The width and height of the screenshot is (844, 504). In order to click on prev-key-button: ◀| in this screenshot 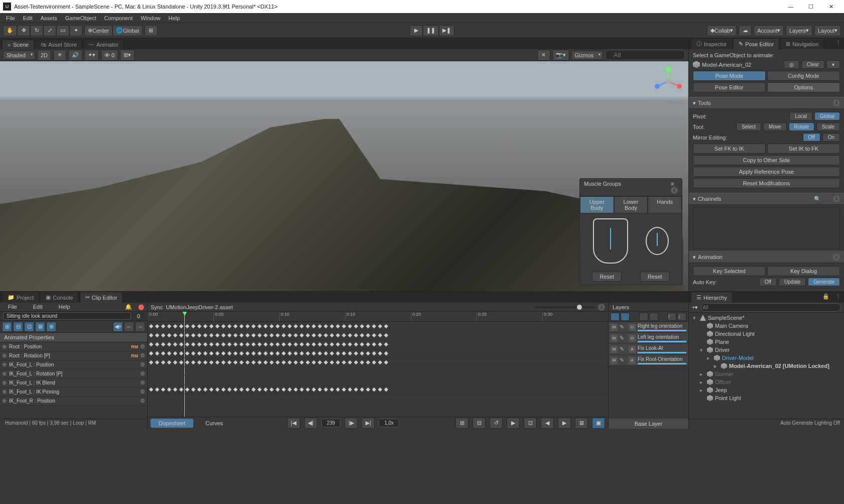, I will do `click(311, 423)`.